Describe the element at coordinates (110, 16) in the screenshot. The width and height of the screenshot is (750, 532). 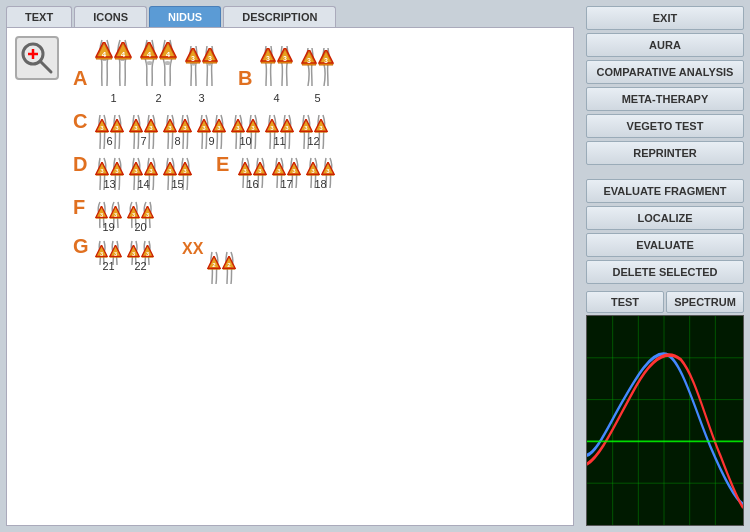
I see `tab-icons: ICONS` at that location.